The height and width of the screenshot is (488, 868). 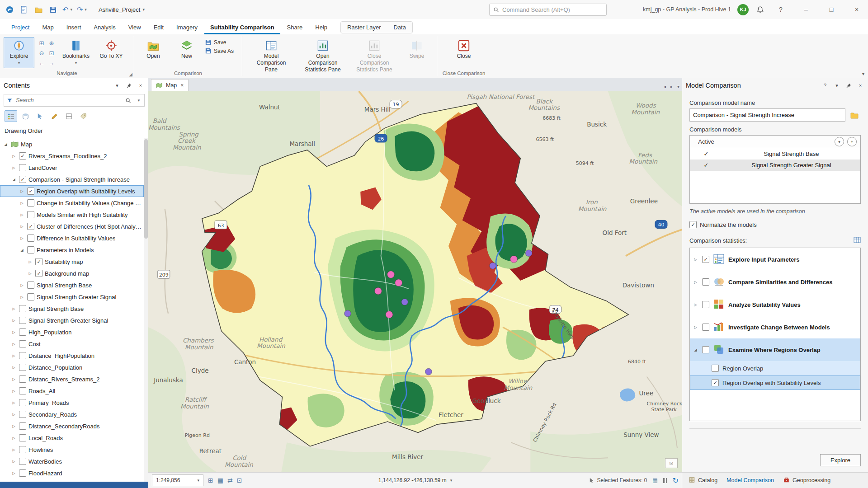 I want to click on bookmarks-button: Bookmarks ▾, so click(x=76, y=52).